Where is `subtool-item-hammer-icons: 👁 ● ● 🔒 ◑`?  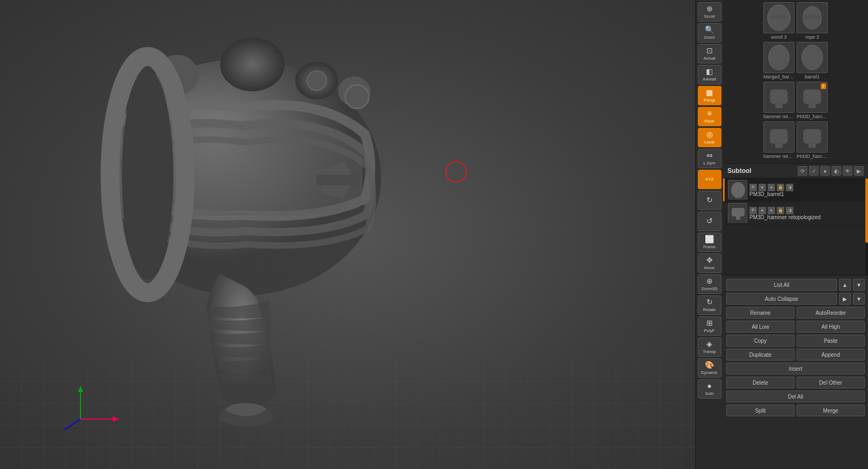
subtool-item-hammer-icons: 👁 ● ● 🔒 ◑ is located at coordinates (806, 211).